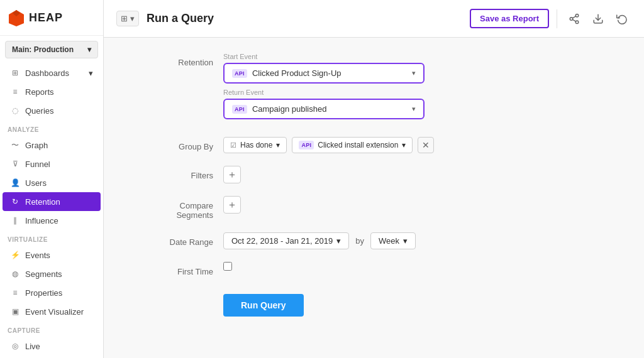 This screenshot has height=358, width=644. What do you see at coordinates (557, 19) in the screenshot?
I see `divider` at bounding box center [557, 19].